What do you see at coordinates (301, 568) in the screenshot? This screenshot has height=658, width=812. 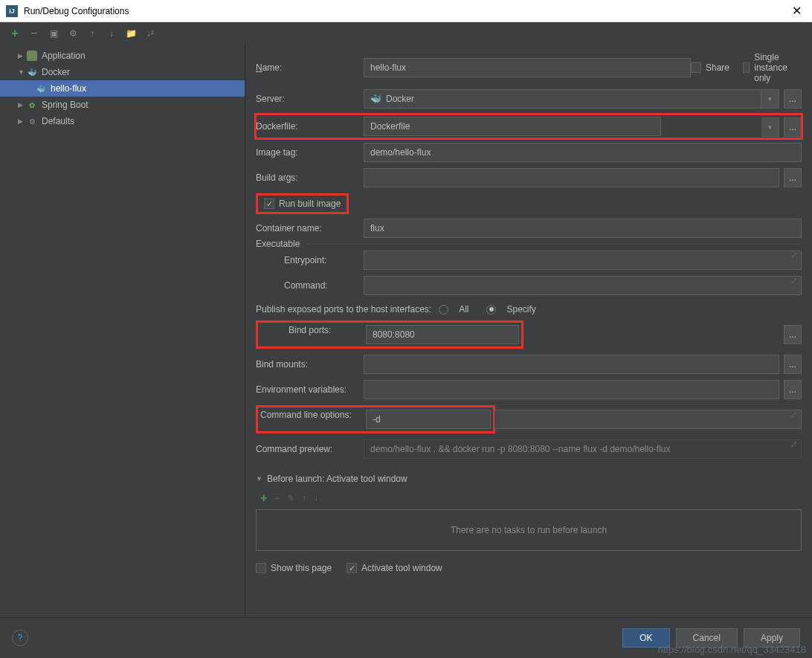 I see `show-page-label: Show this page` at bounding box center [301, 568].